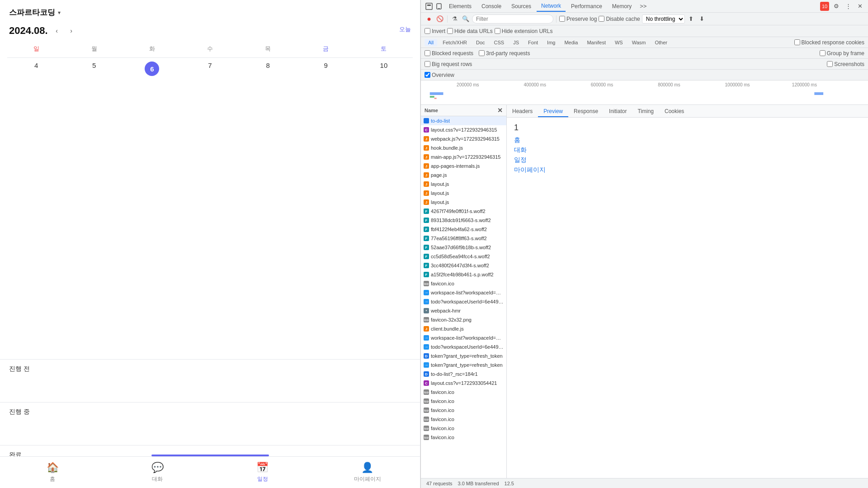 This screenshot has width=868, height=488. Describe the element at coordinates (513, 19) in the screenshot. I see `filter-input` at that location.